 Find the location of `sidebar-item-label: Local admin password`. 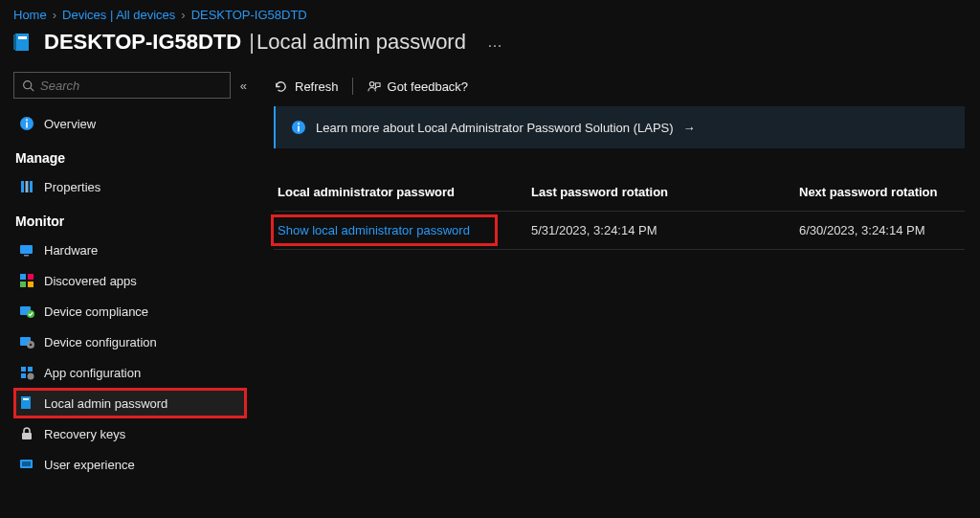

sidebar-item-label: Local admin password is located at coordinates (105, 404).